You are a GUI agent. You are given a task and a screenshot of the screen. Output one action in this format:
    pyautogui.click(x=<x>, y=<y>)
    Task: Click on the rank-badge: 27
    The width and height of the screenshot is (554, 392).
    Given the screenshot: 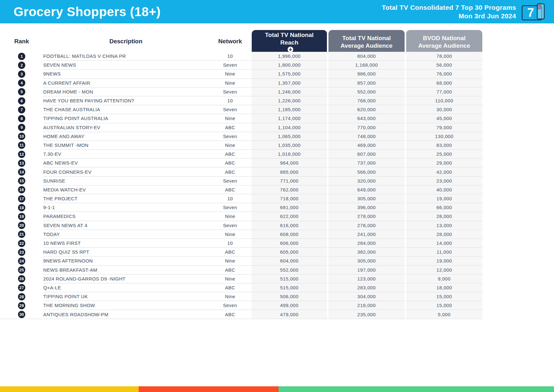 What is the action you would take?
    pyautogui.click(x=21, y=287)
    